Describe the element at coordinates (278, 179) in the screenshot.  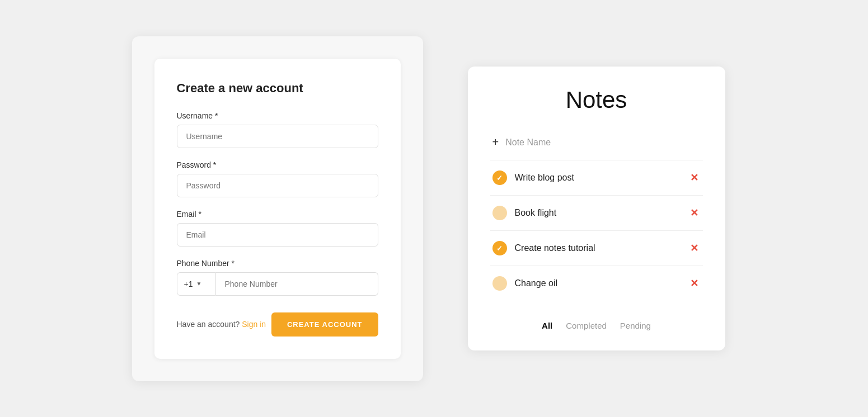
I see `password-group: Password *` at that location.